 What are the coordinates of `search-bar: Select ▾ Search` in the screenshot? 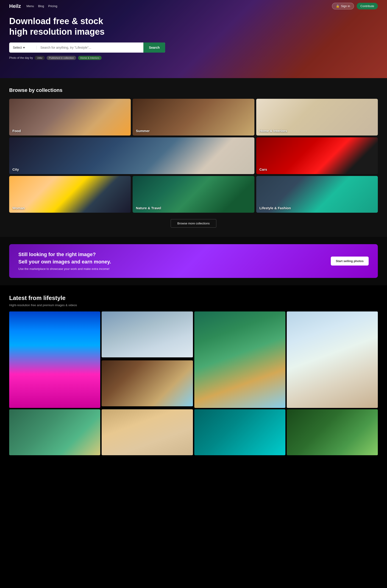 It's located at (87, 47).